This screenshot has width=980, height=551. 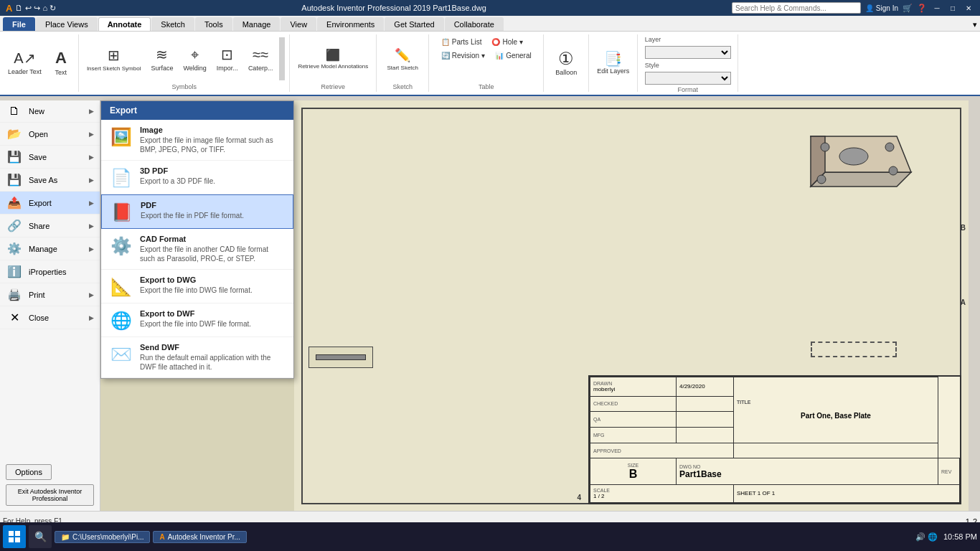 I want to click on update-icon: ↻, so click(x=53, y=9).